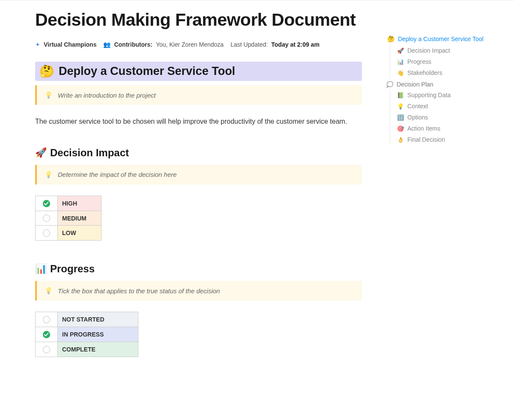  I want to click on section-title-progress: Progress, so click(72, 269).